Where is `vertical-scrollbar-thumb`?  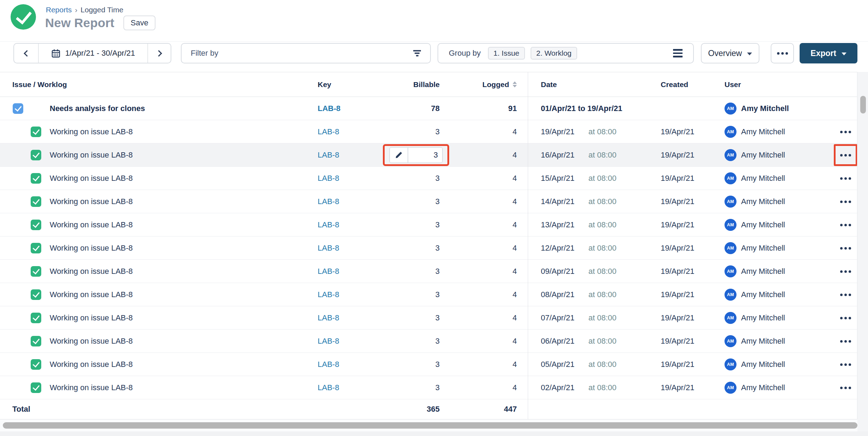 vertical-scrollbar-thumb is located at coordinates (863, 105).